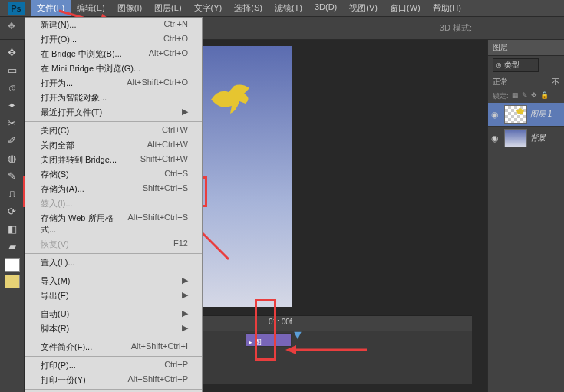  What do you see at coordinates (63, 380) in the screenshot?
I see `menu-entry-label: 打印一份(Y)` at bounding box center [63, 380].